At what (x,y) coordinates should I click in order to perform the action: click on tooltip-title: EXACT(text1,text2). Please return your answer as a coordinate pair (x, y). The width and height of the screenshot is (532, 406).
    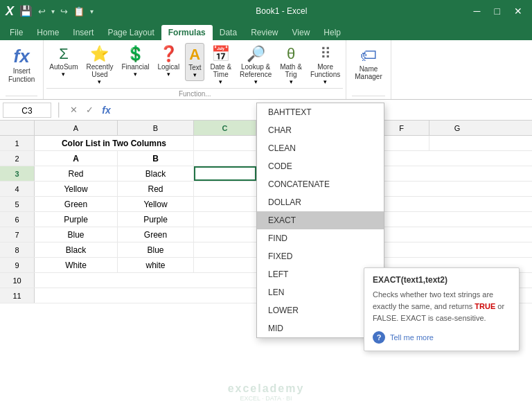
    Looking at the image, I should click on (442, 280).